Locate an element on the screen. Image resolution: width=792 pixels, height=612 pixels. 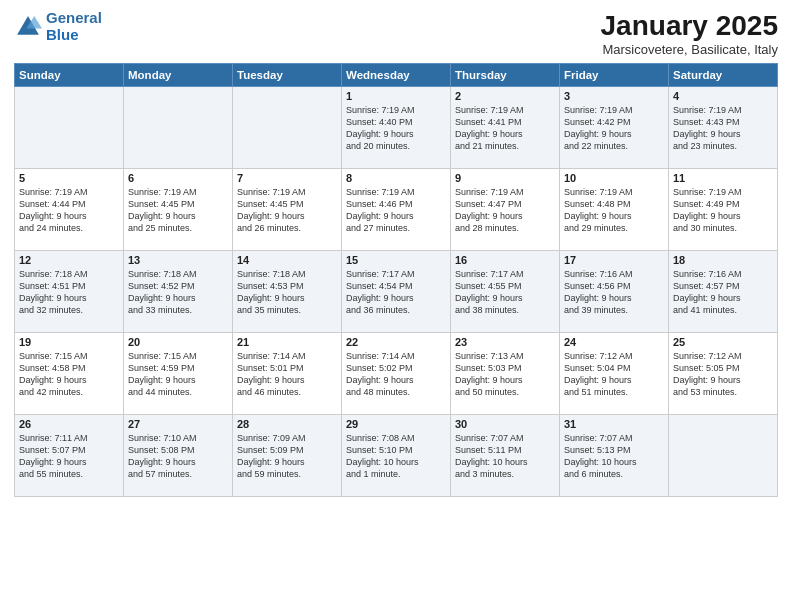
weekday-header: Wednesday is located at coordinates (396, 76).